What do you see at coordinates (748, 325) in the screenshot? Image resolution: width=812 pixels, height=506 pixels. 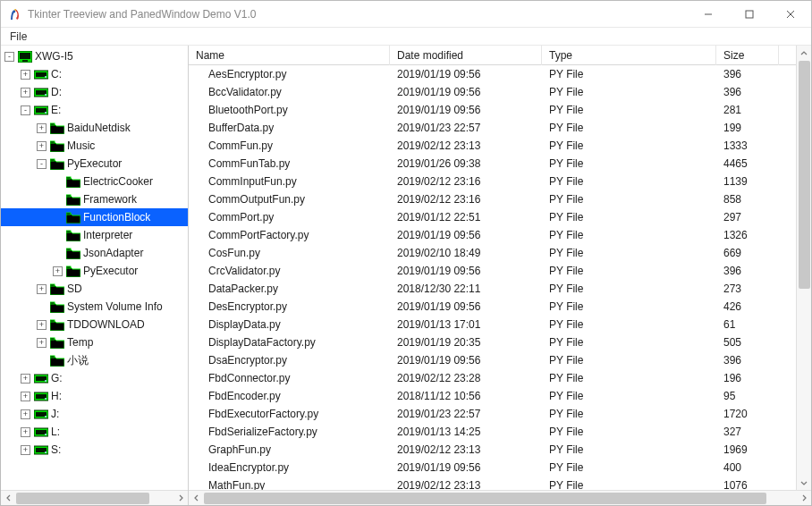 I see `cell-size: 61` at bounding box center [748, 325].